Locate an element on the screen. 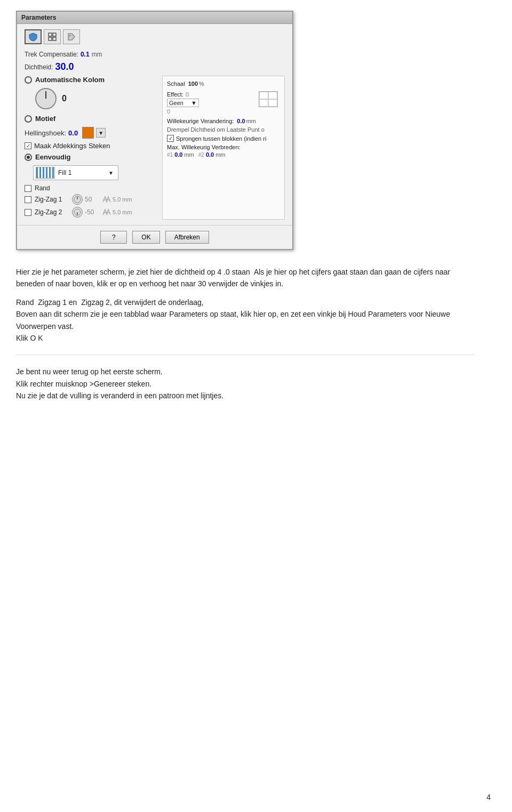  tag-icon is located at coordinates (71, 37).